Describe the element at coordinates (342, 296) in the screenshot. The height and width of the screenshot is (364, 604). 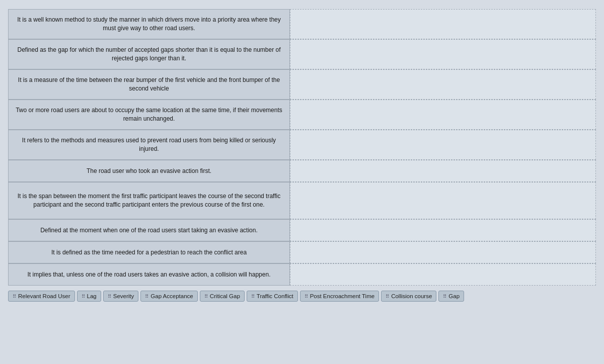
I see `choice-label-c7: Post Encroachment Time` at that location.